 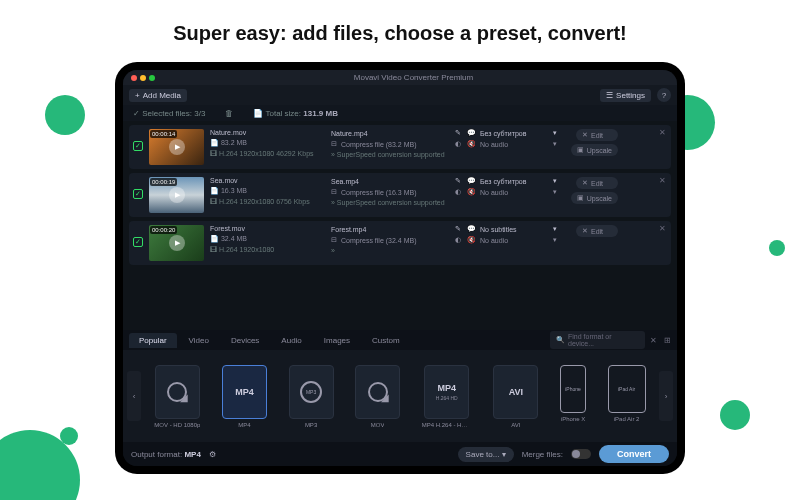 I want to click on preset-grid-icon: ⊞, so click(x=668, y=340).